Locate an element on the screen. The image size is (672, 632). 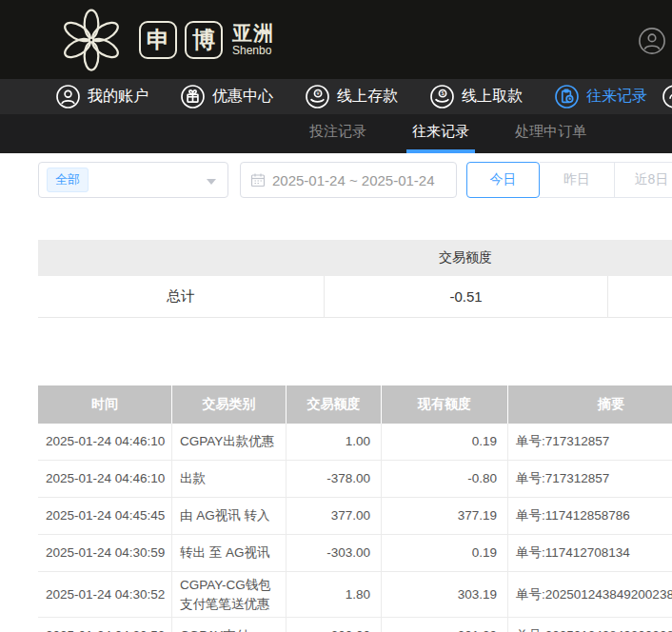
table-row: 2025-01-24 04:46:10 CGPAY出款优惠 1.00 0.19 … is located at coordinates (355, 442).